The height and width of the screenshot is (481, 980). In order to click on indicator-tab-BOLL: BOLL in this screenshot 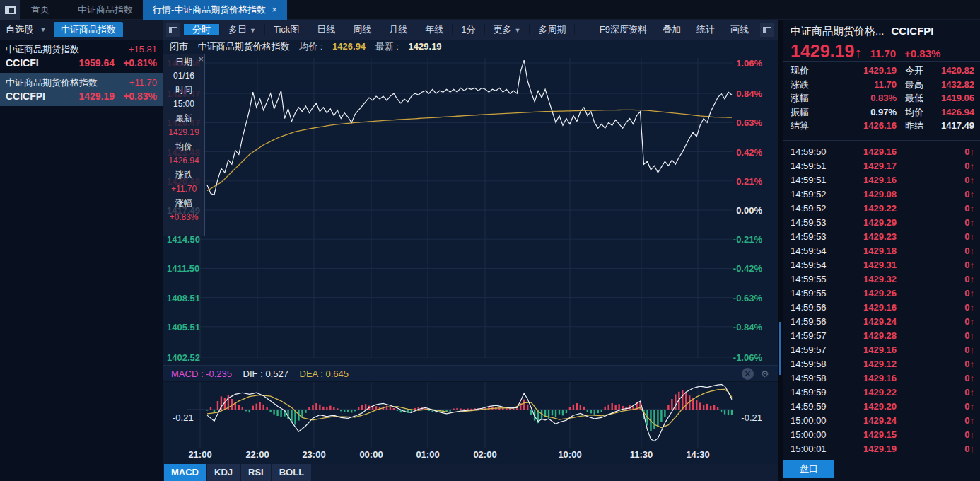, I will do `click(291, 473)`.